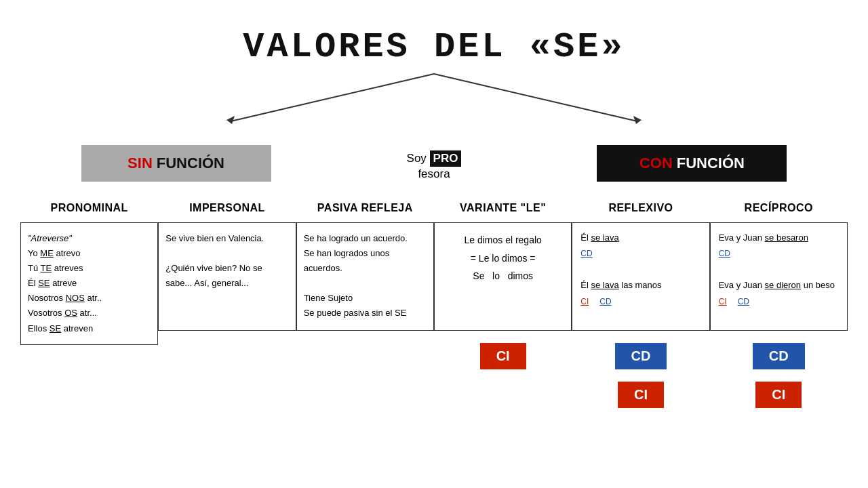  I want to click on reflexivo-badge-cd: CD, so click(642, 357).